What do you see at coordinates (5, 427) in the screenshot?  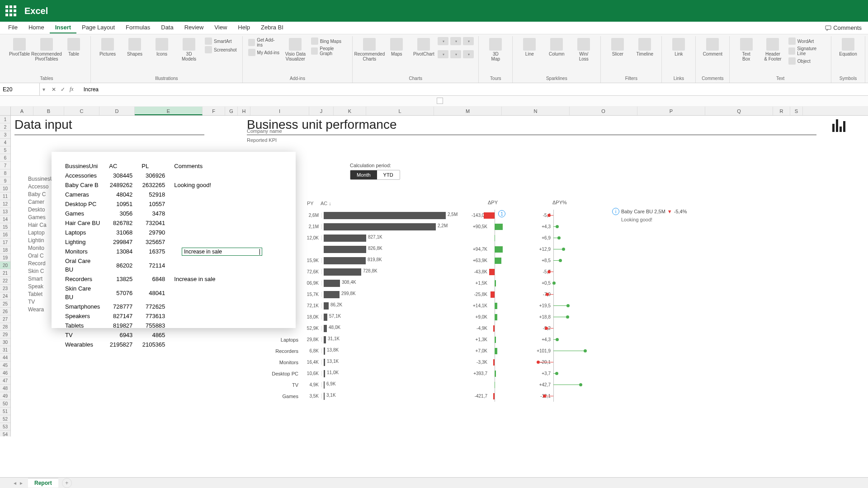 I see `row-header-53: 53` at bounding box center [5, 427].